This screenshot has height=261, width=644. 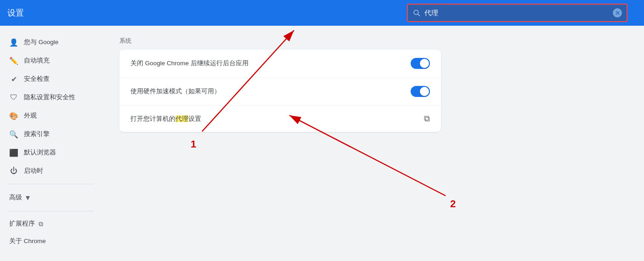 I want to click on sidebar-item-search: 🔍 搜索引擎, so click(x=51, y=134).